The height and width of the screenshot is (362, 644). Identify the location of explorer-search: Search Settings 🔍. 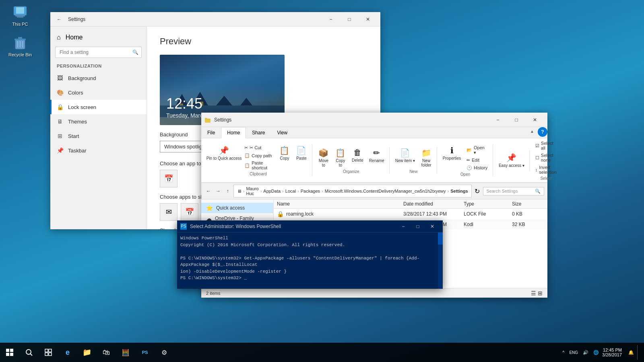
(514, 191).